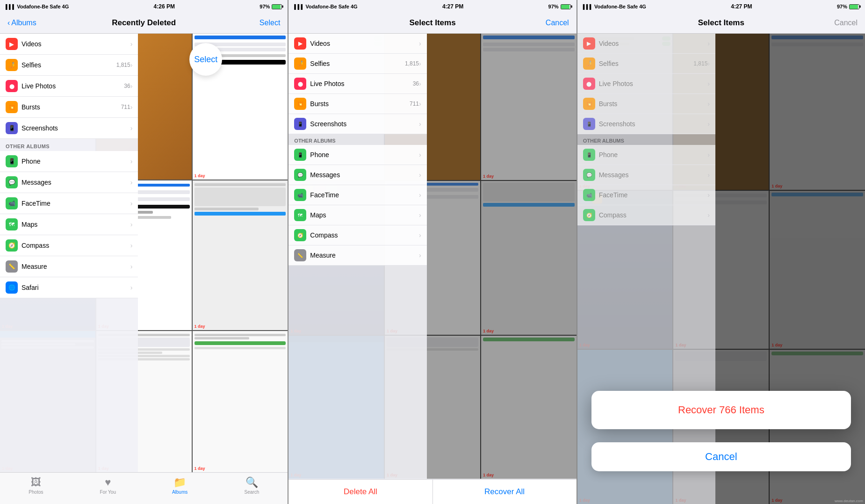 The width and height of the screenshot is (865, 504). I want to click on tab-photos: 🖼 Photos, so click(36, 485).